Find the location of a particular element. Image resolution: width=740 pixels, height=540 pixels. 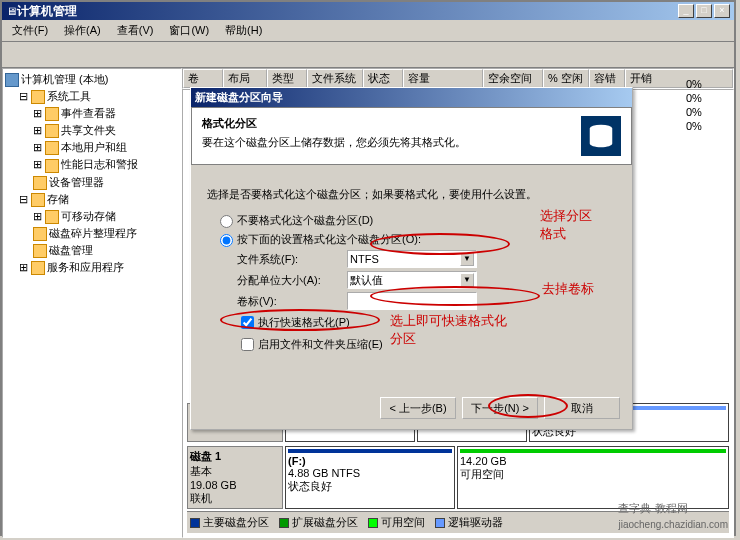

col-type: 类型 is located at coordinates (287, 78).